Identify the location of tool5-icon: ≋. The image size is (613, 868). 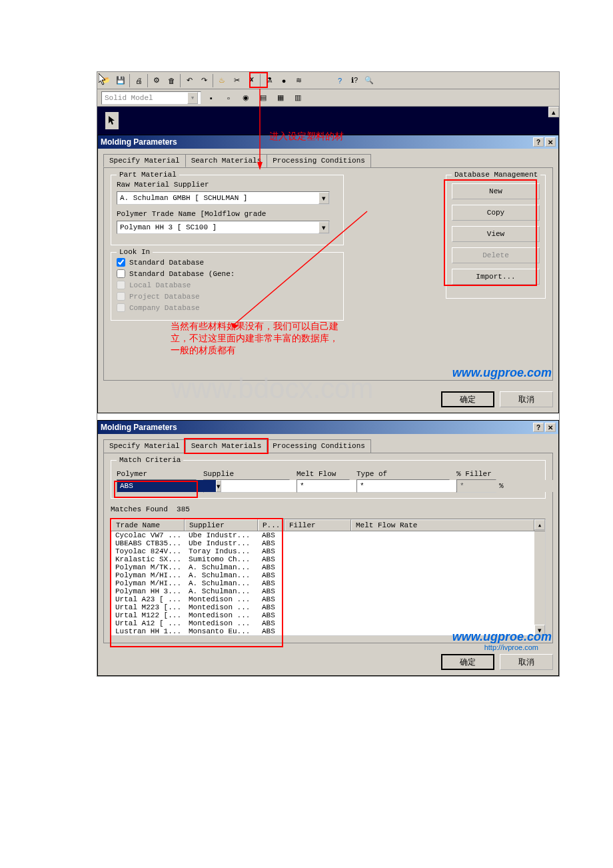
(299, 81).